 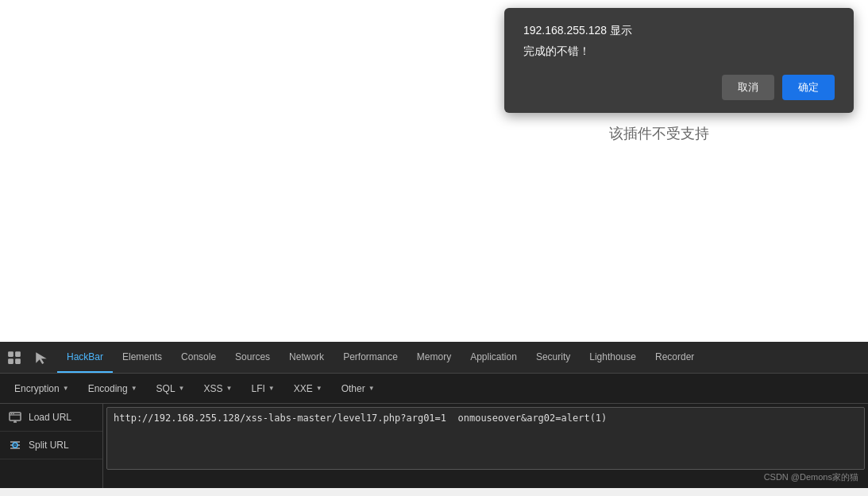 What do you see at coordinates (85, 358) in the screenshot?
I see `tab-hackbar: HackBar` at bounding box center [85, 358].